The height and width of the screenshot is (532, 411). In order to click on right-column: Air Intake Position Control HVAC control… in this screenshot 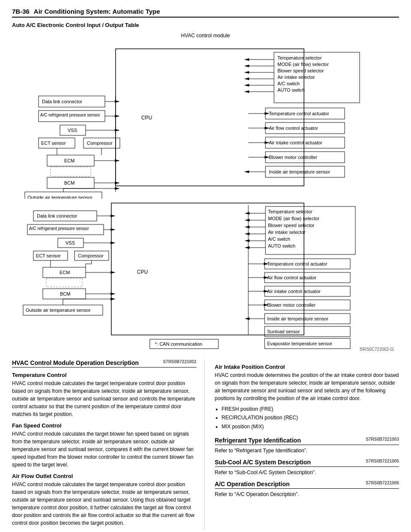, I will do `click(307, 445)`.